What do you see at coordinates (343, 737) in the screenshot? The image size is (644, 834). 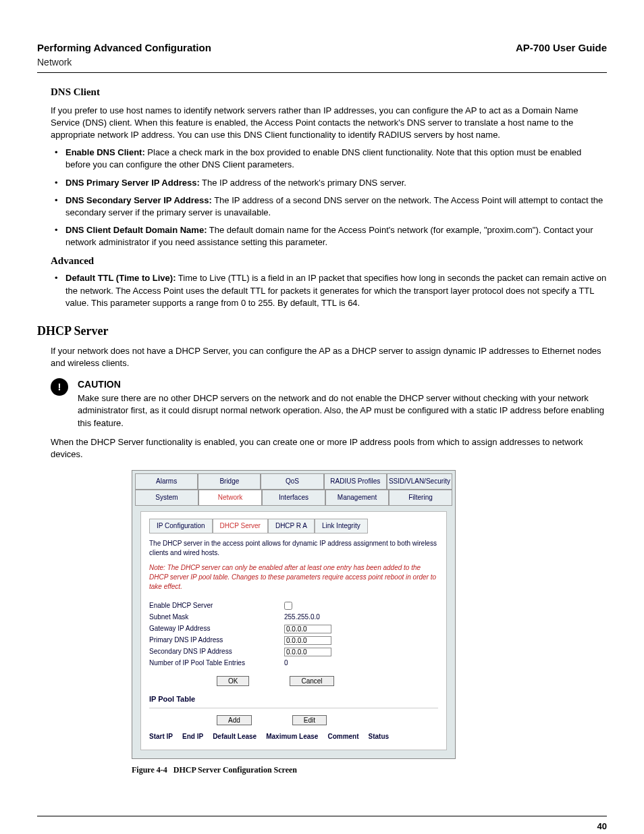 I see `col-comment: Comment` at bounding box center [343, 737].